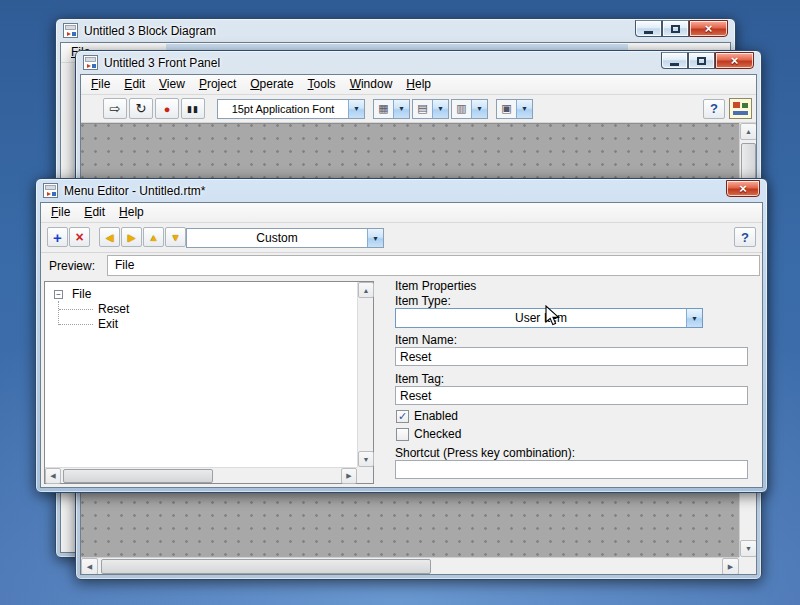 This screenshot has height=605, width=800. Describe the element at coordinates (485, 453) in the screenshot. I see `shortcut-label: Shortcut (Press key combination):` at that location.